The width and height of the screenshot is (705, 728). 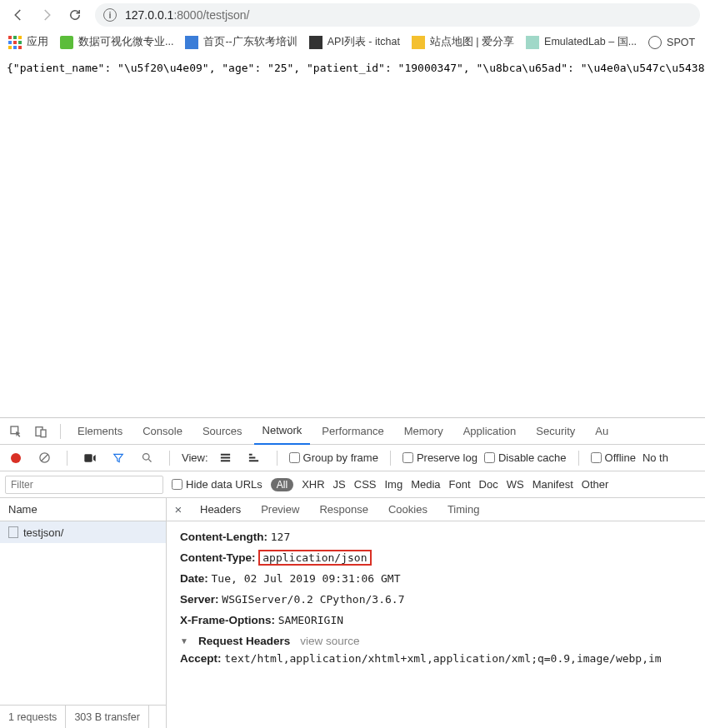 What do you see at coordinates (83, 613) in the screenshot?
I see `request-list: Name testjson/ 1 requests 303 B transfer` at bounding box center [83, 613].